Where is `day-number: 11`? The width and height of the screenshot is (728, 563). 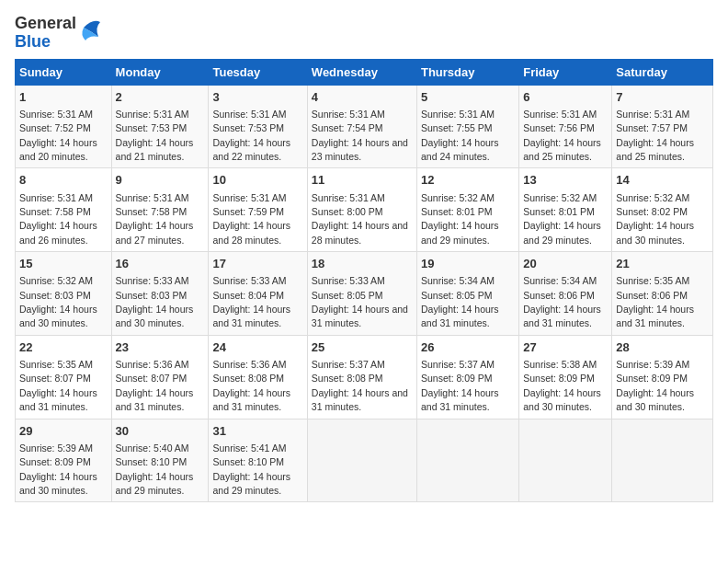 day-number: 11 is located at coordinates (362, 180).